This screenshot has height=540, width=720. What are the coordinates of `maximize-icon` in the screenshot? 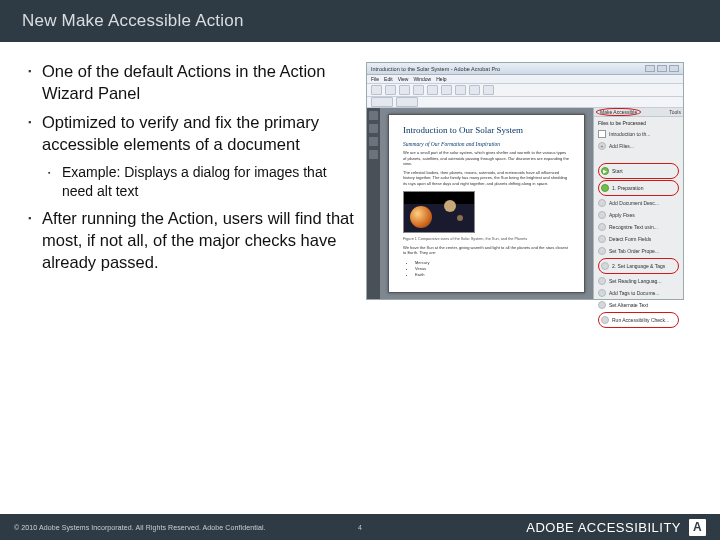 It's located at (662, 68).